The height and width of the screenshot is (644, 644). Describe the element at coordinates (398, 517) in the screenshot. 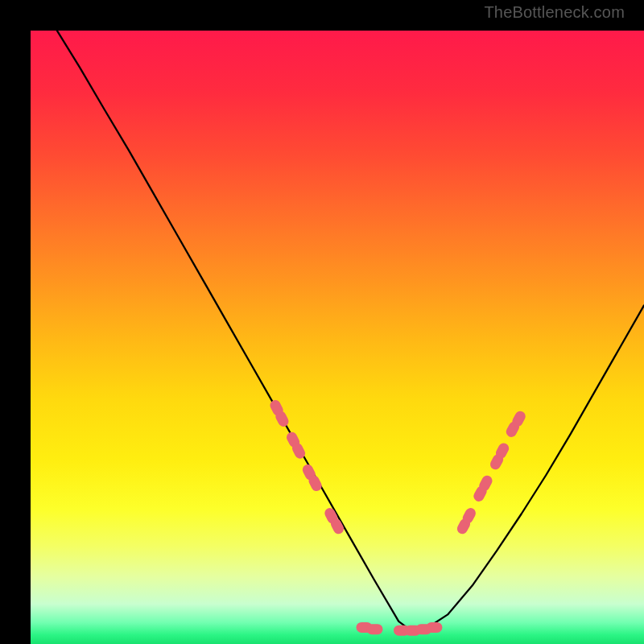

I see `marker-group` at that location.